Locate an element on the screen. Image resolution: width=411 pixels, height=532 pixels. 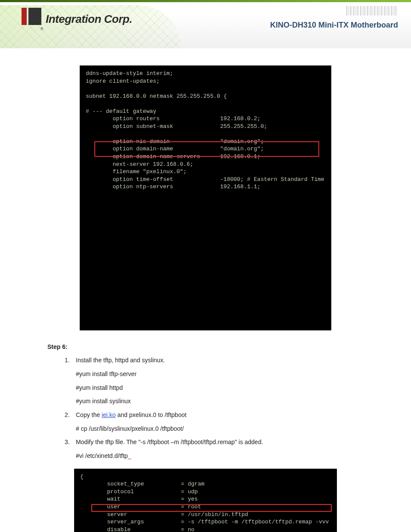
substep-text: Install the tftp, httpd and syslinux. is located at coordinates (220, 361).